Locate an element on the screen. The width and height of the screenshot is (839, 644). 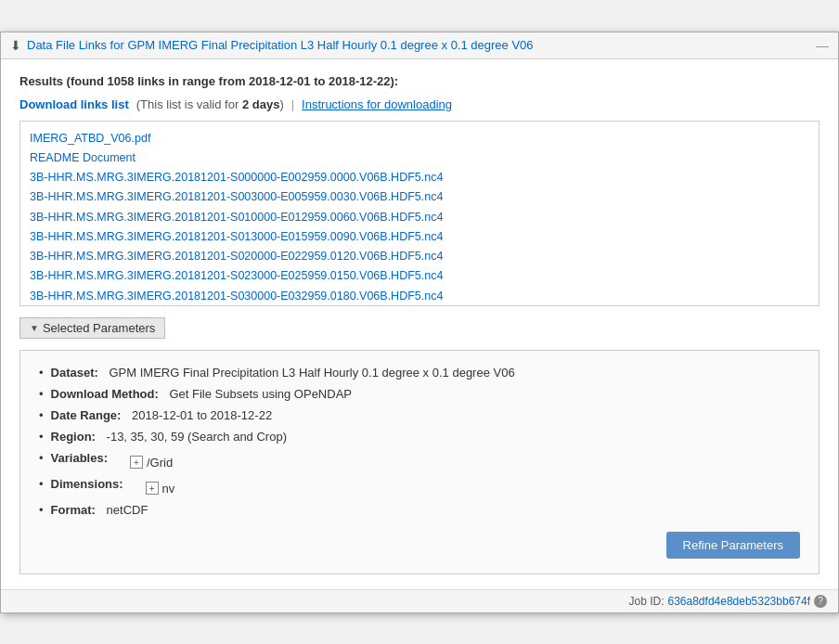
help-icon: ? is located at coordinates (820, 601).